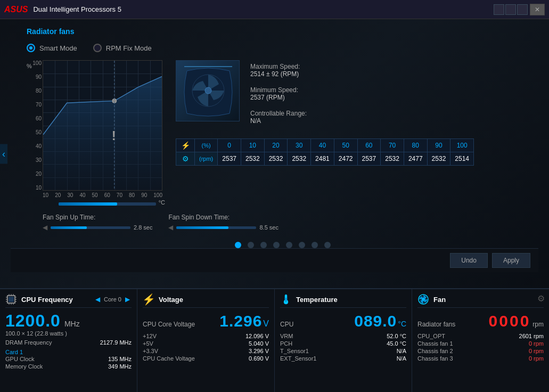  I want to click on chart-slider, so click(108, 204).